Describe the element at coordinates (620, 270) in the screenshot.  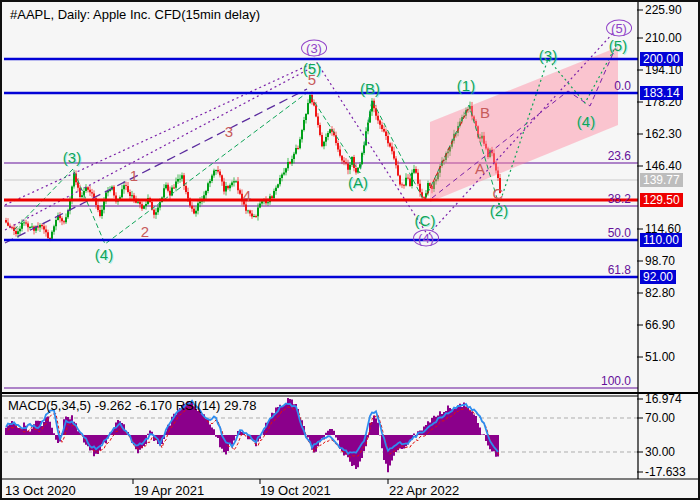
I see `fib-label: 61.8` at that location.